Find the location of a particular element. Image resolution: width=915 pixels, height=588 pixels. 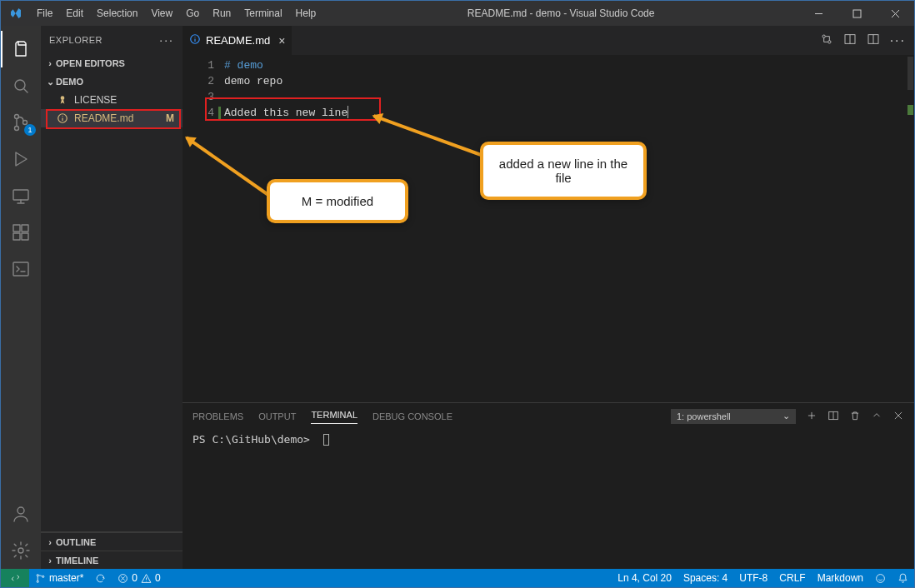

status-remote is located at coordinates (15, 578).